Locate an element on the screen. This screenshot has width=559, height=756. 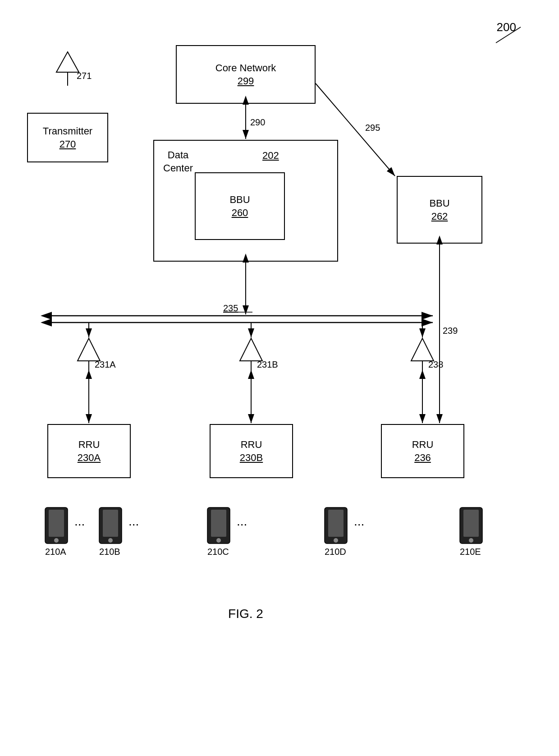
rru-230b-ref: 230B is located at coordinates (252, 458).